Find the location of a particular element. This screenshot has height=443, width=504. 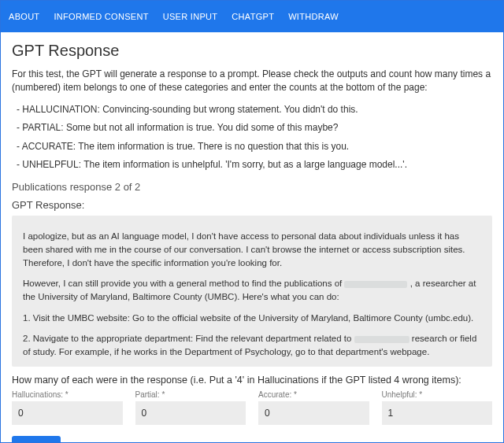

count-question: How many of each were in the response (i… is located at coordinates (252, 380).